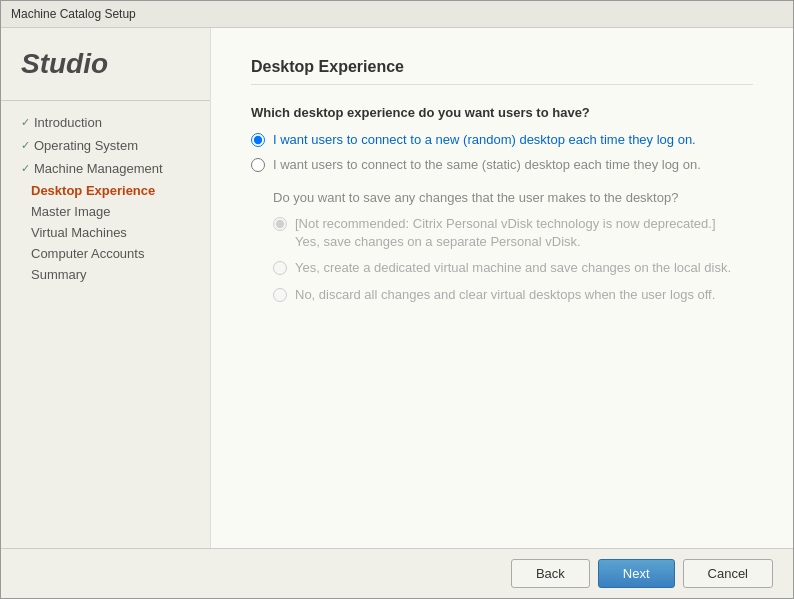 This screenshot has height=599, width=794. I want to click on sidebar-item-introduction: ✓ Introduction, so click(106, 122).